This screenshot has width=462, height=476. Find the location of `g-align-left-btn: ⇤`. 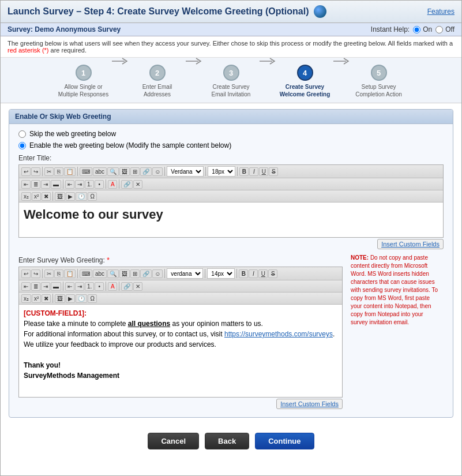

g-align-left-btn: ⇤ is located at coordinates (26, 286).